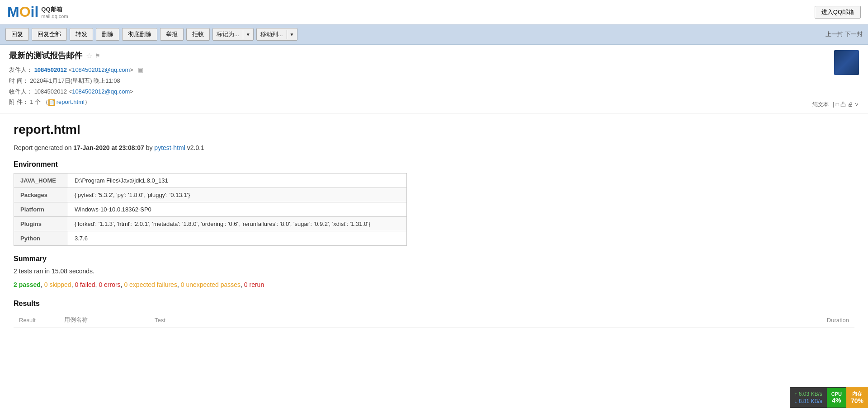  Describe the element at coordinates (238, 224) in the screenshot. I see `env-value: {'forked': '1.1.3', 'html': '2.0.1', 'me…` at that location.